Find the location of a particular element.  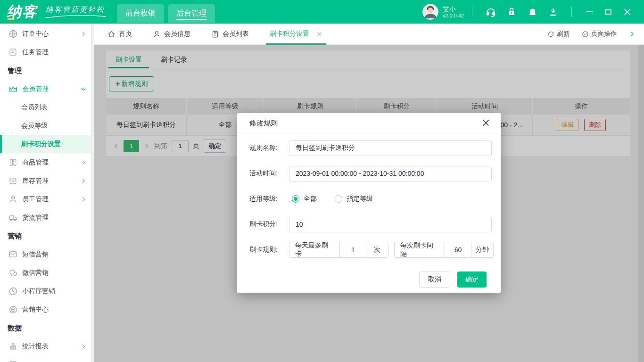

swipe-interval-input is located at coordinates (458, 250).